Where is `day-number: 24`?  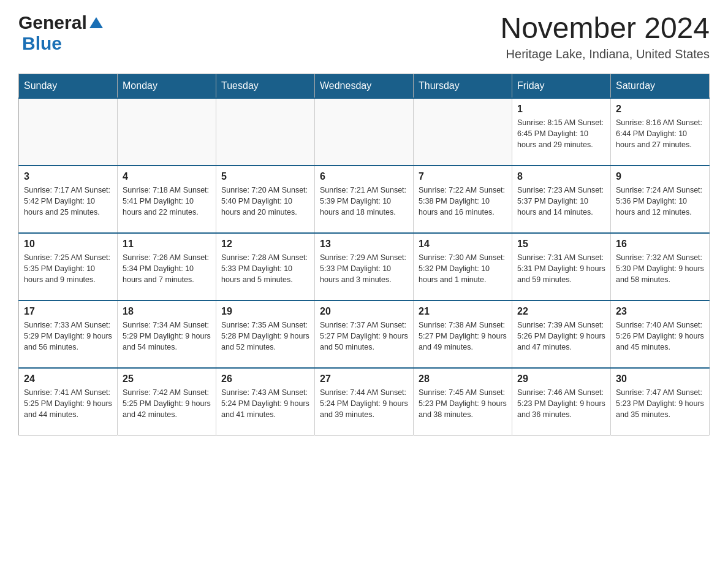
day-number: 24 is located at coordinates (68, 379).